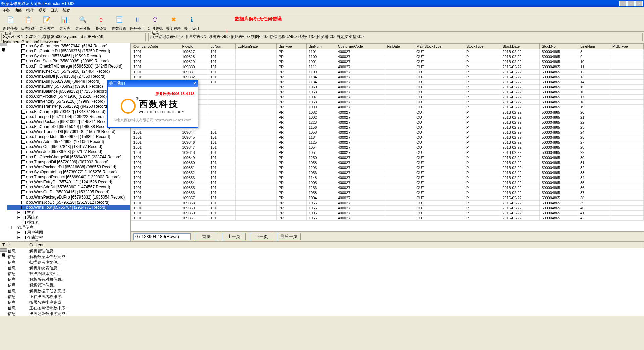  I want to click on toolbar-关于我们: ℹ关于我们, so click(192, 23).